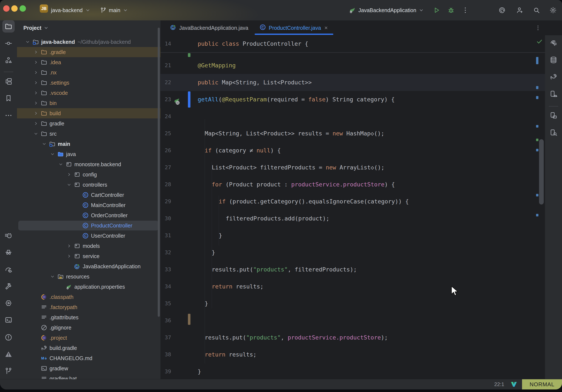  Describe the element at coordinates (353, 83) in the screenshot. I see `code-line: 22public Map<String, List<Product>>` at that location.